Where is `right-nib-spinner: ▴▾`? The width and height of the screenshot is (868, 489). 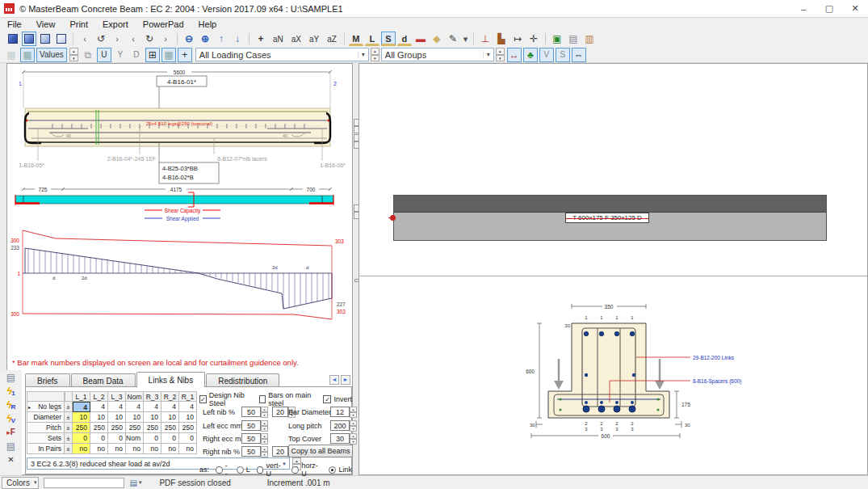 right-nib-spinner: ▴▾ is located at coordinates (265, 451).